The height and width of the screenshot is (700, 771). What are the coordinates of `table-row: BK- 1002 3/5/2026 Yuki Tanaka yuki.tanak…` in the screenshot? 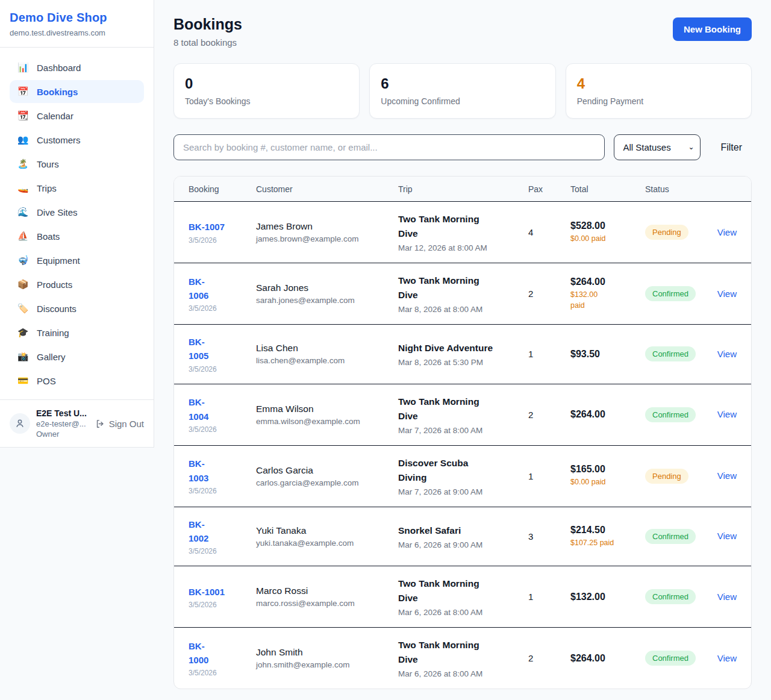 It's located at (463, 537).